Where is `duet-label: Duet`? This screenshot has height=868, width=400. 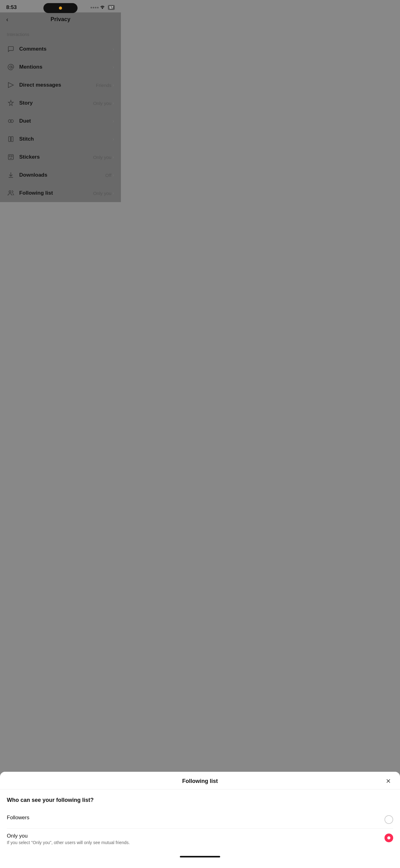
duet-label: Duet is located at coordinates (25, 121).